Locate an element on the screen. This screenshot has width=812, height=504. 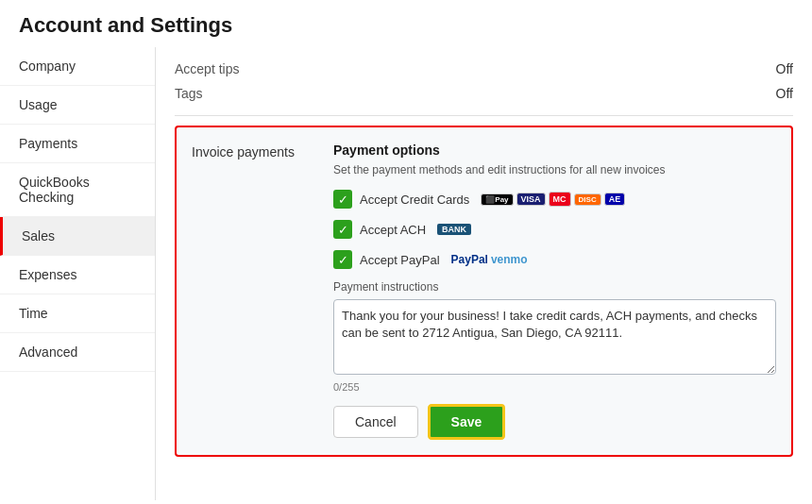
char-count: 0/255 is located at coordinates (555, 387).